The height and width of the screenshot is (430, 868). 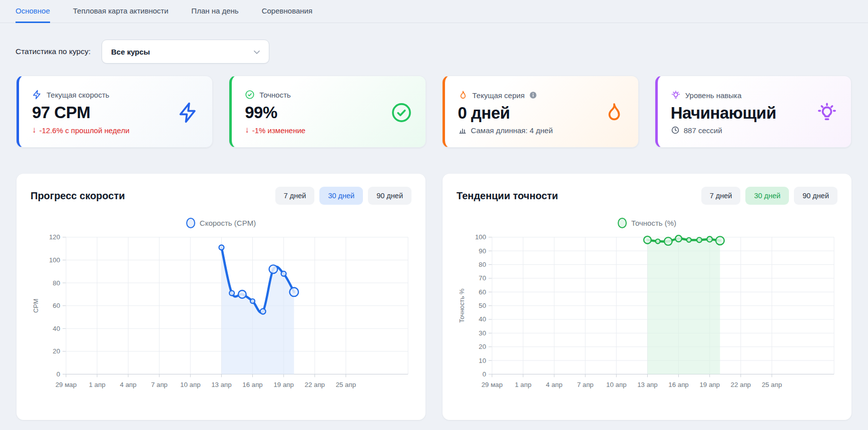 I want to click on tab-competitions: Соревнования, so click(x=287, y=12).